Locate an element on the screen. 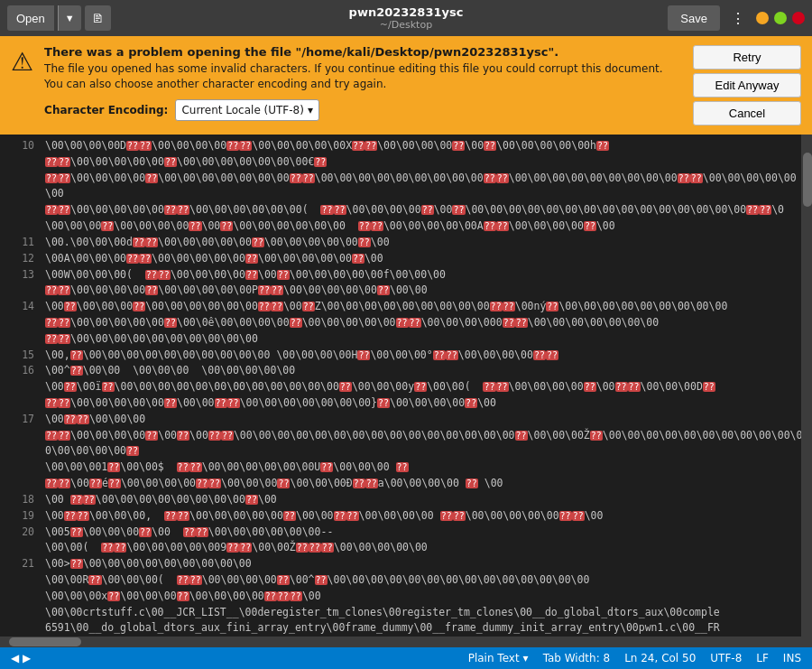  close-button is located at coordinates (798, 18).